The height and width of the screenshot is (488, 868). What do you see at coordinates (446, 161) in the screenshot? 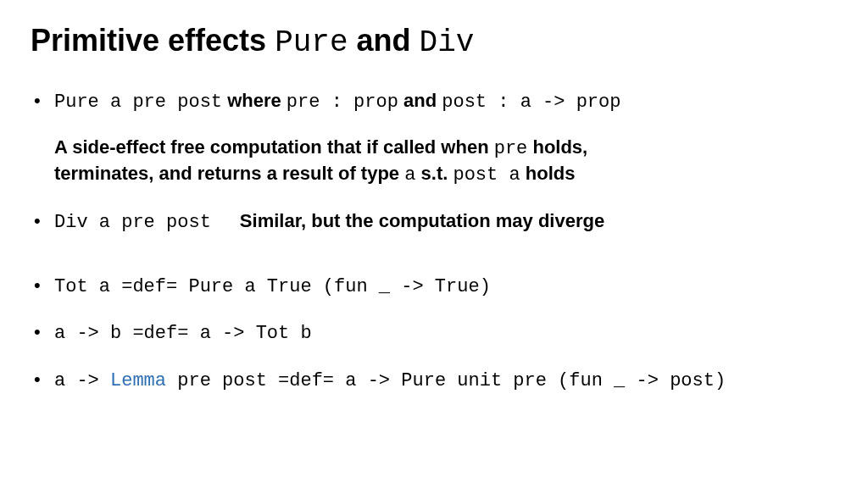
I see `pure-description: A side-effect free computation that if c…` at bounding box center [446, 161].